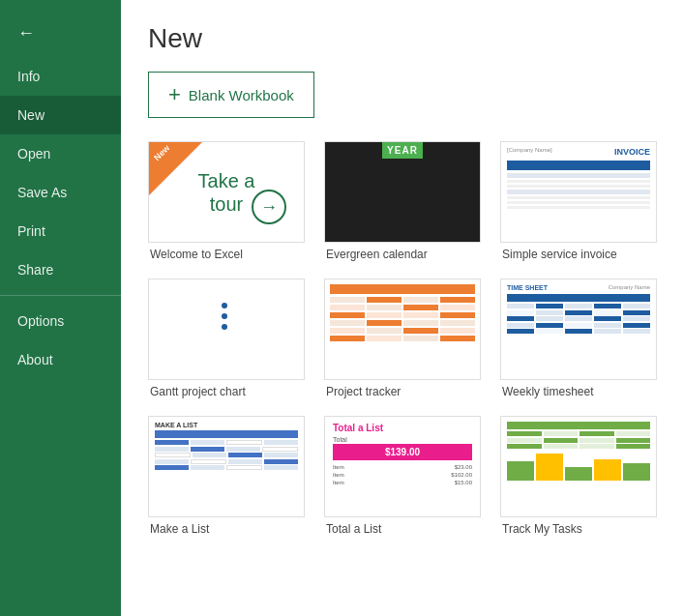  What do you see at coordinates (579, 254) in the screenshot?
I see `template-label-invoice: Simple service invoice` at bounding box center [579, 254].